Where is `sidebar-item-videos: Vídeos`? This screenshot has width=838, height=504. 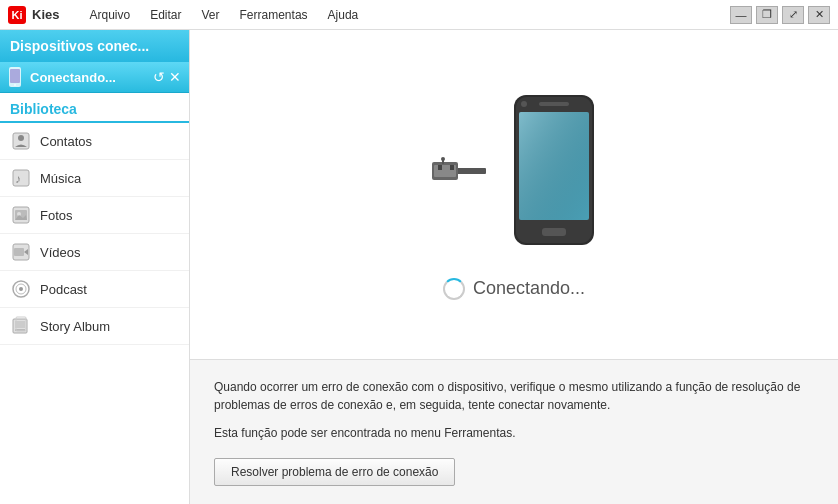 sidebar-item-videos: Vídeos is located at coordinates (94, 252).